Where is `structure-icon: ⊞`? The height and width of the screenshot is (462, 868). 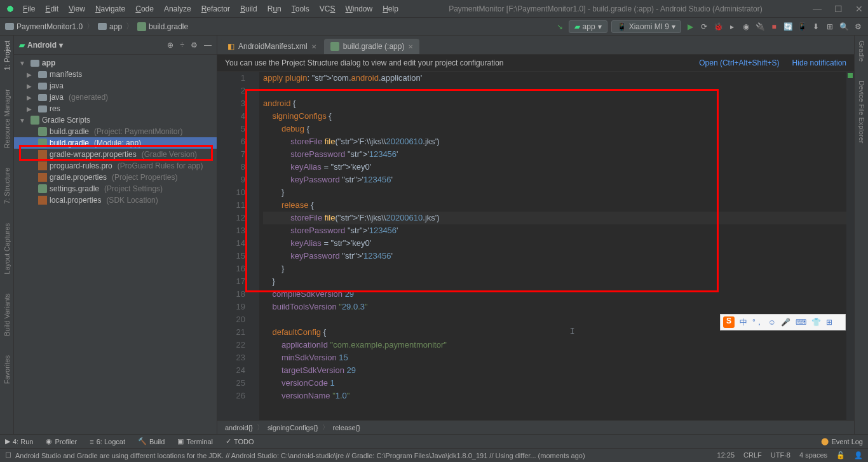 structure-icon: ⊞ is located at coordinates (830, 27).